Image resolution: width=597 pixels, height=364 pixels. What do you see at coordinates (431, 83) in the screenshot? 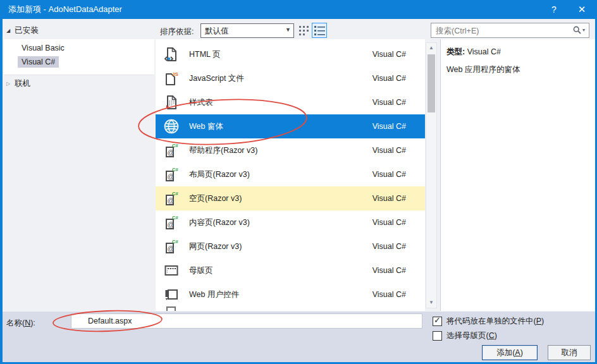
I see `scrollbar-thumb` at bounding box center [431, 83].